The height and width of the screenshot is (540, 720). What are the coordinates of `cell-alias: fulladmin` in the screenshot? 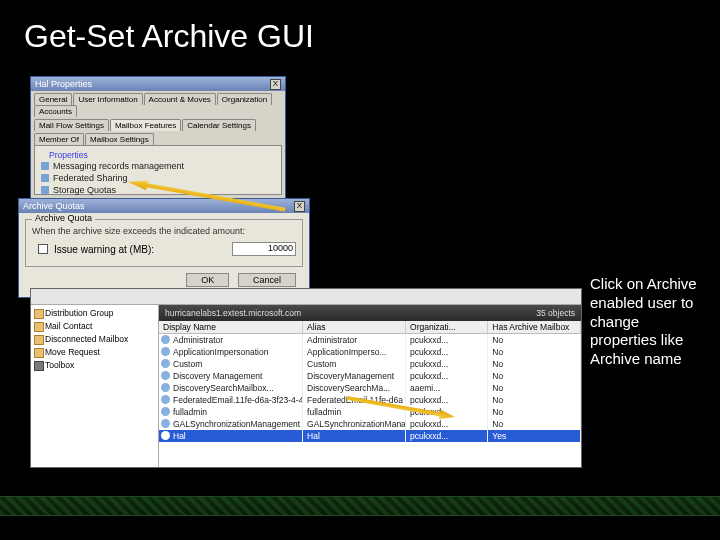 It's located at (354, 412).